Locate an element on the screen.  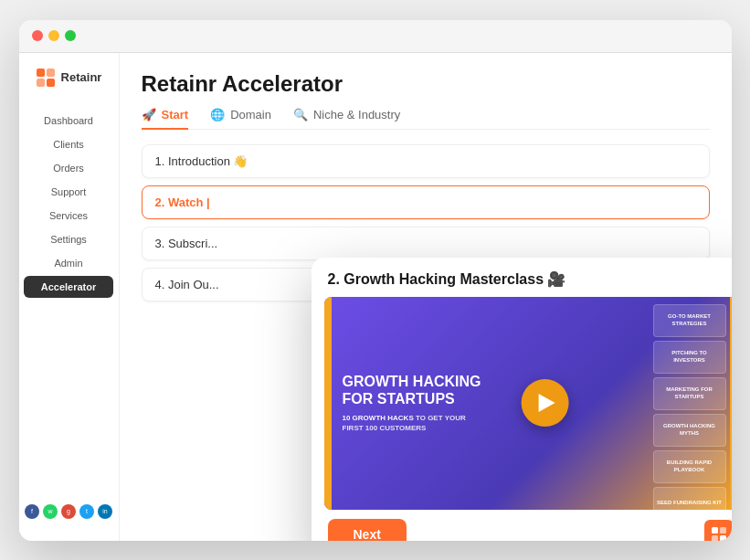
sidebar-item-services: Services is located at coordinates (69, 216).